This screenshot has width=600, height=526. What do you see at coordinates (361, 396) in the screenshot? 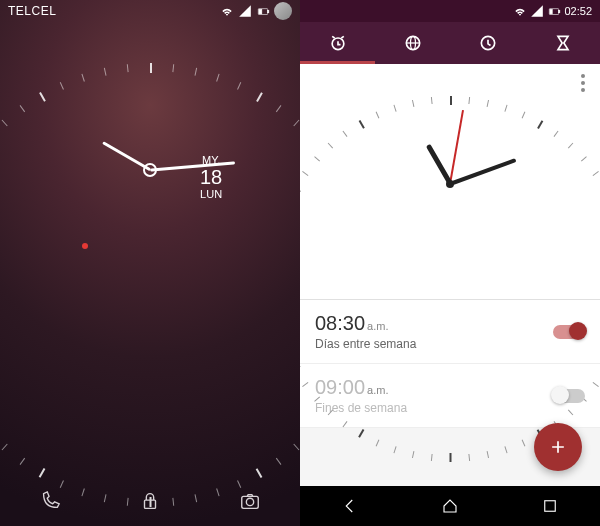
I see `alarm-info: 09:00a.m. Fines de semana` at bounding box center [361, 396].